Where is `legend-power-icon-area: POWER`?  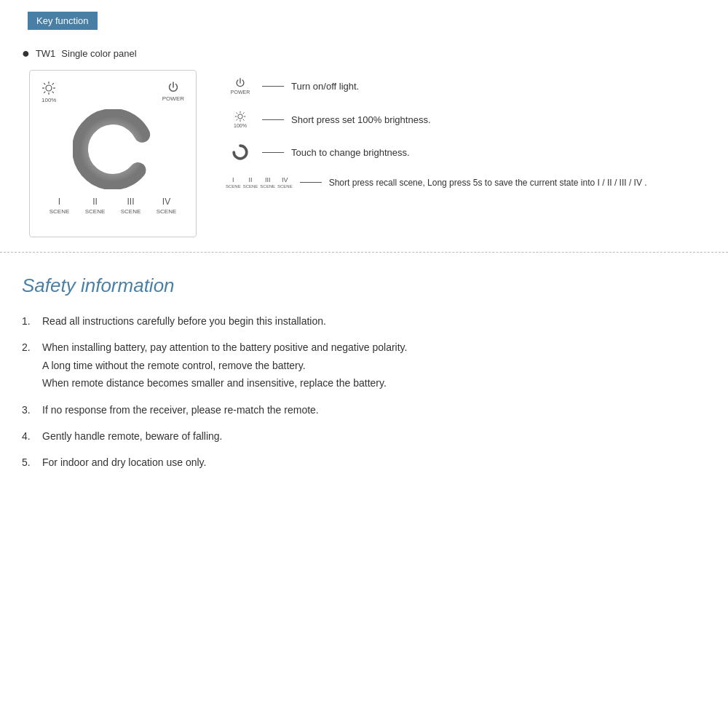 legend-power-icon-area: POWER is located at coordinates (240, 86).